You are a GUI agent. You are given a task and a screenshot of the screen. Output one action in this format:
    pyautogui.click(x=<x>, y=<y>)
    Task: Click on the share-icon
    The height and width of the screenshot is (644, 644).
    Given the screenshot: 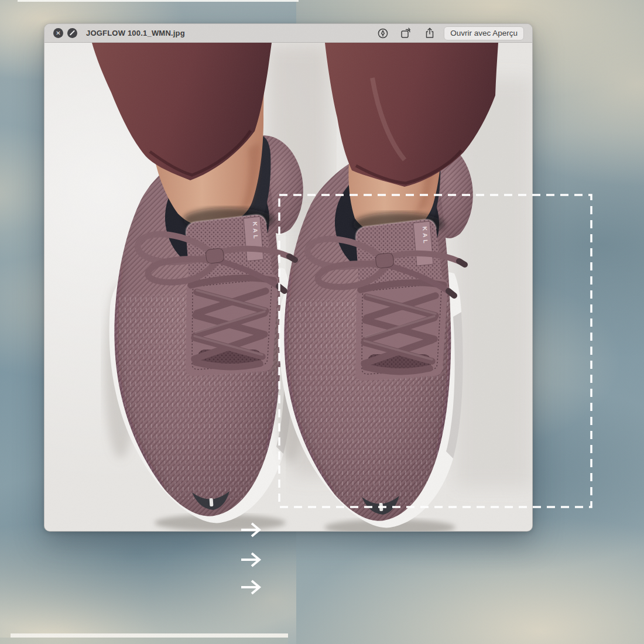 What is the action you would take?
    pyautogui.click(x=430, y=33)
    